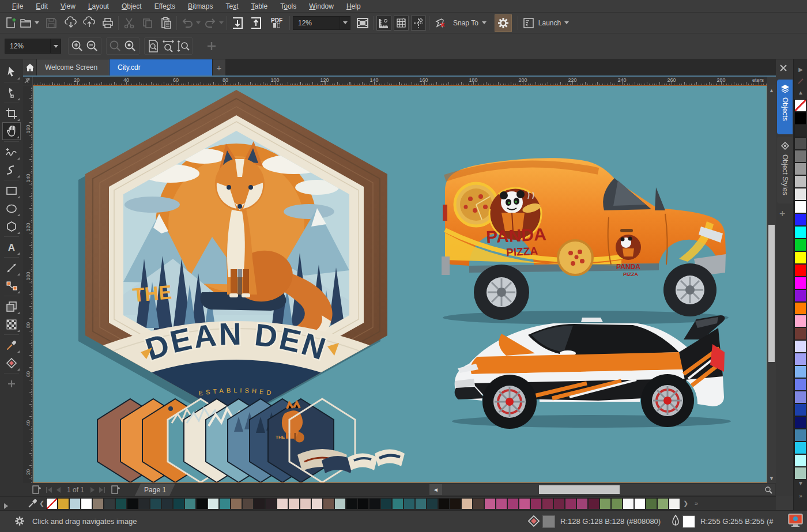  I want to click on import-button, so click(237, 23).